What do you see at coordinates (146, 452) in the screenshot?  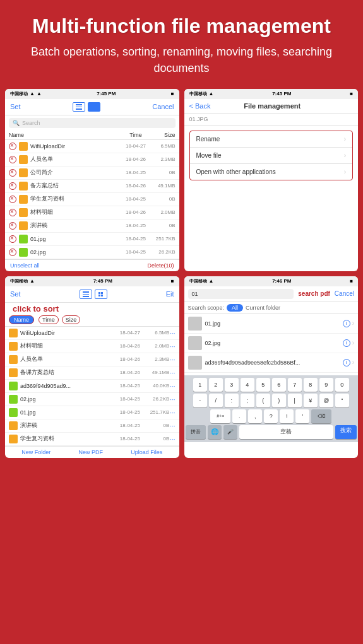 I see `upload-files-btn: Upload Files` at bounding box center [146, 452].